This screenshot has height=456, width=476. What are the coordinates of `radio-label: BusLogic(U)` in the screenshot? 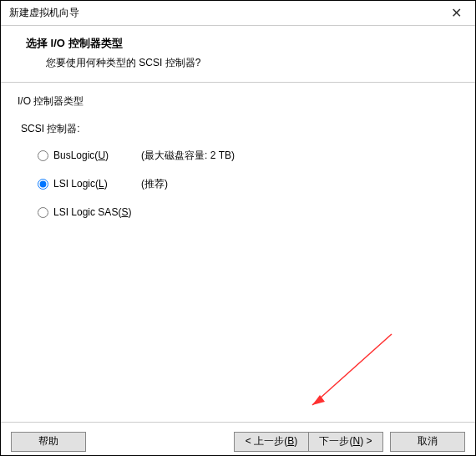 It's located at (94, 155).